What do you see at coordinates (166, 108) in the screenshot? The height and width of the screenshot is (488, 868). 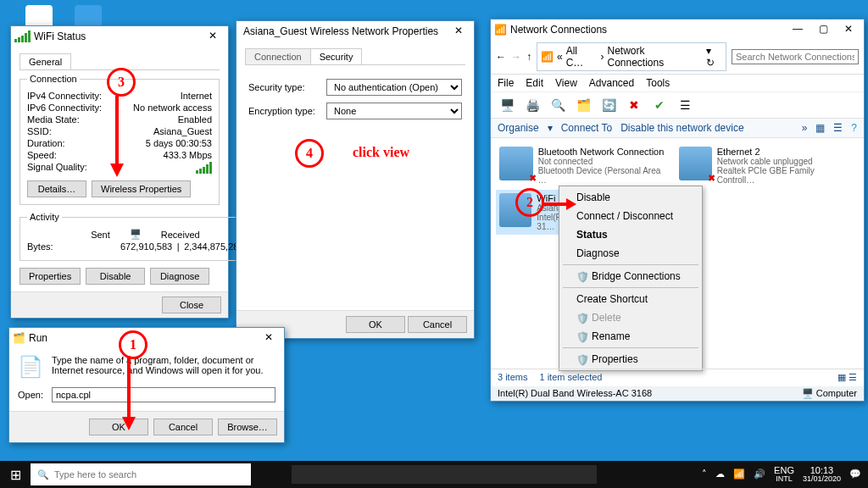 I see `ipv6-value: No network access` at bounding box center [166, 108].